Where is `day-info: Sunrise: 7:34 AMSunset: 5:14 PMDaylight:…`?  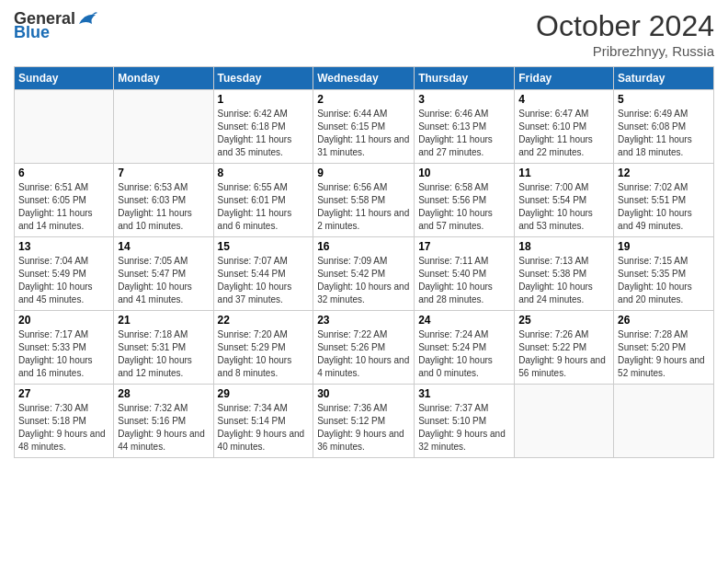
day-info: Sunrise: 7:34 AMSunset: 5:14 PMDaylight:… is located at coordinates (264, 428).